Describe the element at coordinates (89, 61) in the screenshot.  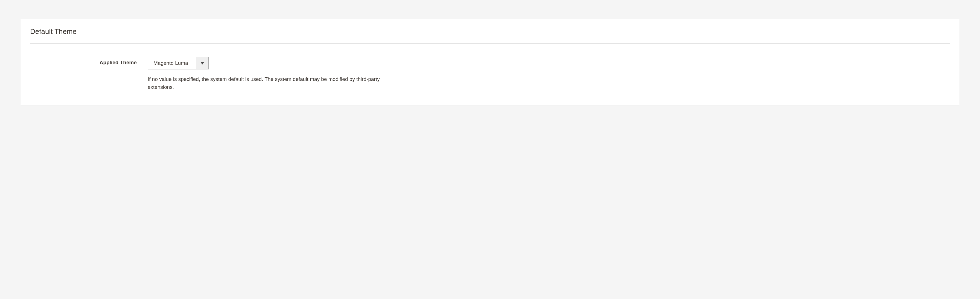
I see `label-column: Applied Theme` at that location.